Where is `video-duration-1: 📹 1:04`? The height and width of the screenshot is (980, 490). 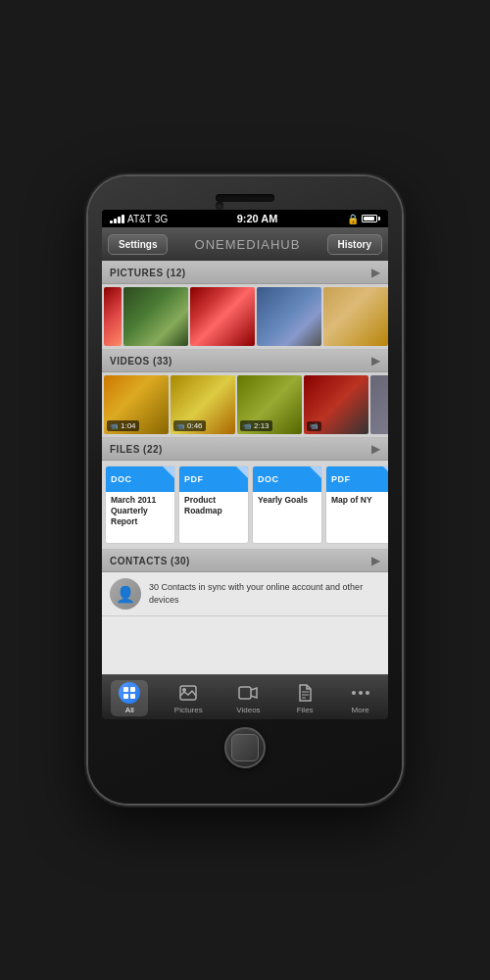
video-duration-1: 📹 1:04 is located at coordinates (123, 425).